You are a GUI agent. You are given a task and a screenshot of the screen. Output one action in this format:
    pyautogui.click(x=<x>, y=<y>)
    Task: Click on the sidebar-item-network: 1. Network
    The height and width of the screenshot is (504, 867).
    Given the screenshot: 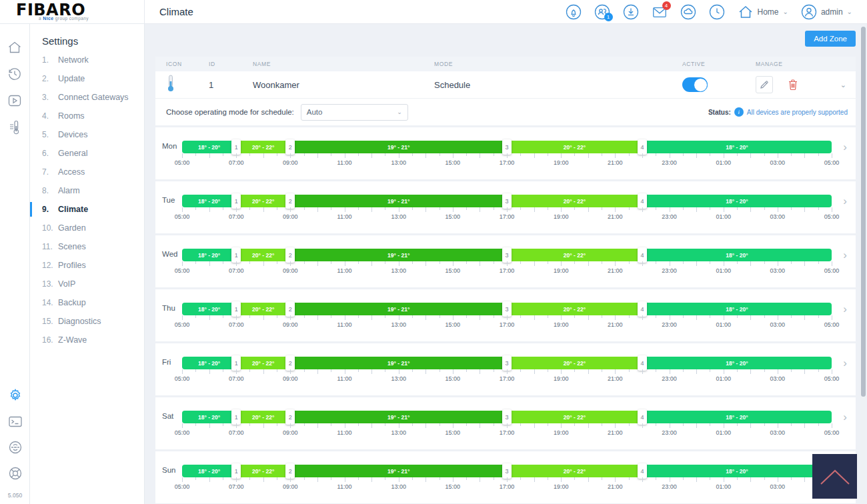 What is the action you would take?
    pyautogui.click(x=87, y=60)
    